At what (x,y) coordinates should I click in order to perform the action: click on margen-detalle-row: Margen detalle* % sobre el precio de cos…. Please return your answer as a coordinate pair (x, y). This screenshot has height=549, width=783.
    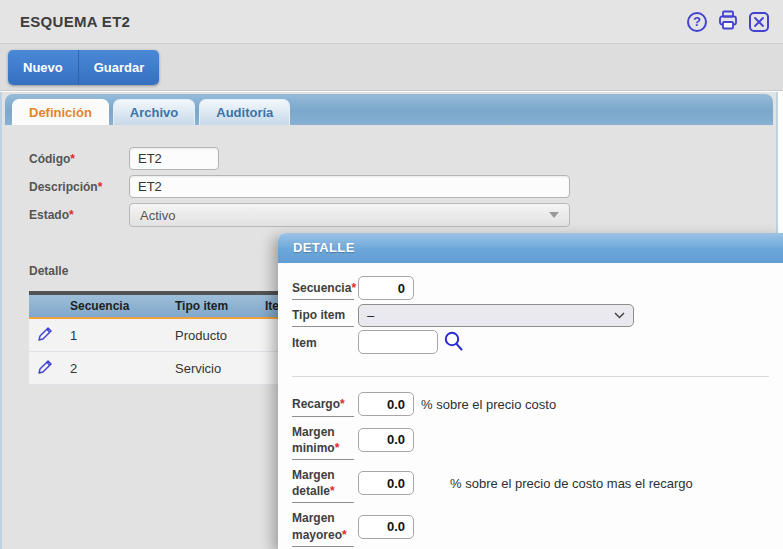
    Looking at the image, I should click on (530, 483).